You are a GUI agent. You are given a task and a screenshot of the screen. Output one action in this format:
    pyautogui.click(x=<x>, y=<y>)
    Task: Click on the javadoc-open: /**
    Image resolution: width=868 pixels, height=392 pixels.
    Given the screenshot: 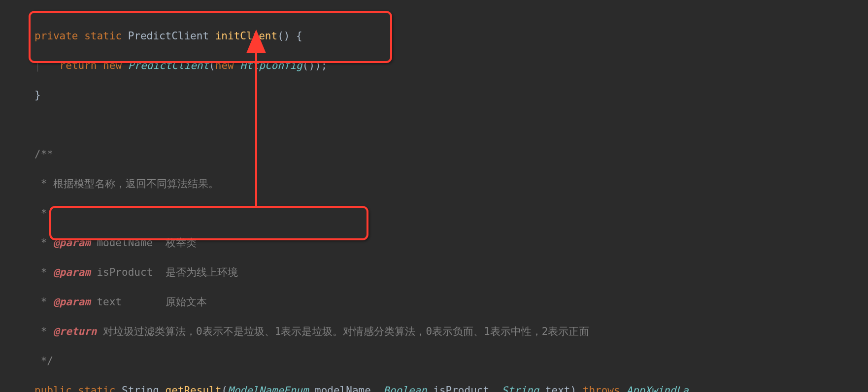 What is the action you would take?
    pyautogui.click(x=451, y=154)
    